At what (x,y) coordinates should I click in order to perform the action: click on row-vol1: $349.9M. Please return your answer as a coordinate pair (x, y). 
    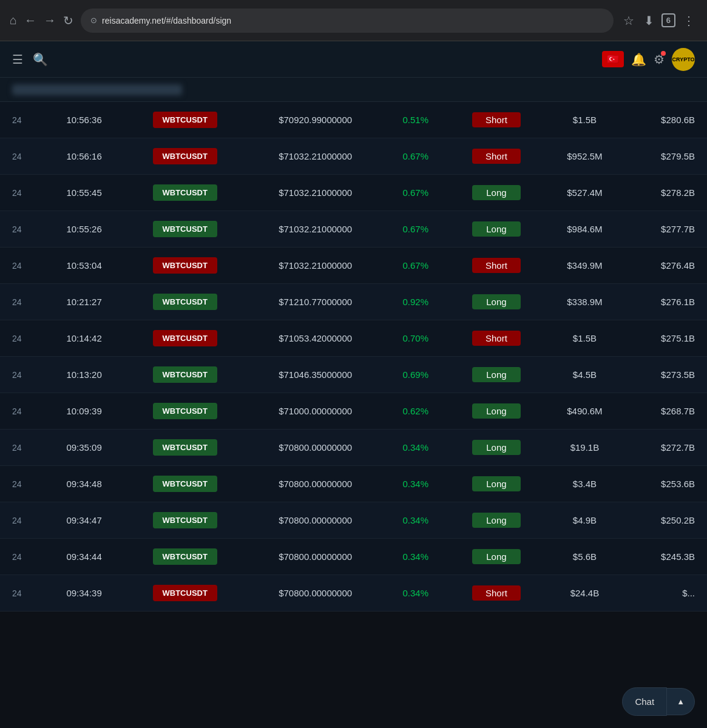
    Looking at the image, I should click on (585, 266).